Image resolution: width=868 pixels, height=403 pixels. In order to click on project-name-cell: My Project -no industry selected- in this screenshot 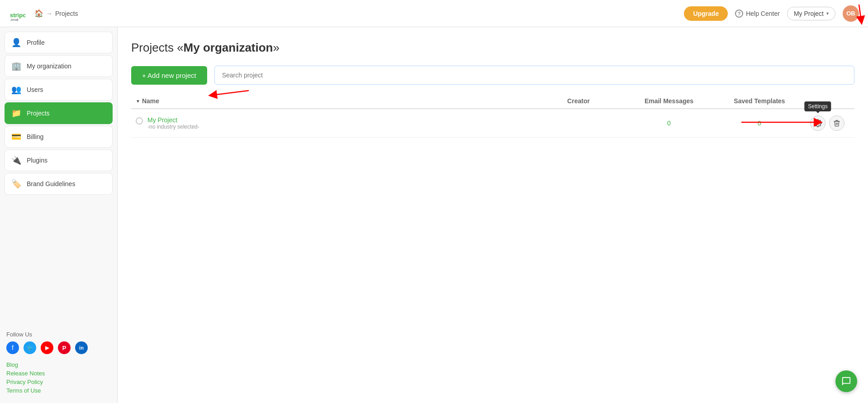, I will do `click(335, 123)`.